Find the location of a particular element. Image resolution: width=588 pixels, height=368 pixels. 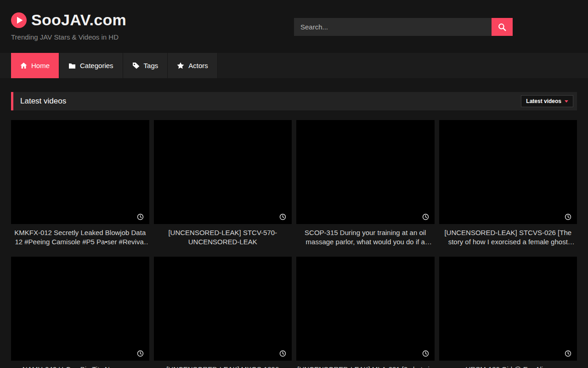

video-card: [UNCENSORED-LEAK] STCVS-026 [The story o… is located at coordinates (508, 183).